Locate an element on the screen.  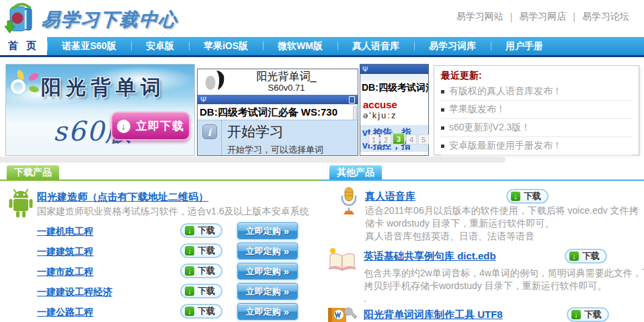
screen-spacer is located at coordinates (394, 77).